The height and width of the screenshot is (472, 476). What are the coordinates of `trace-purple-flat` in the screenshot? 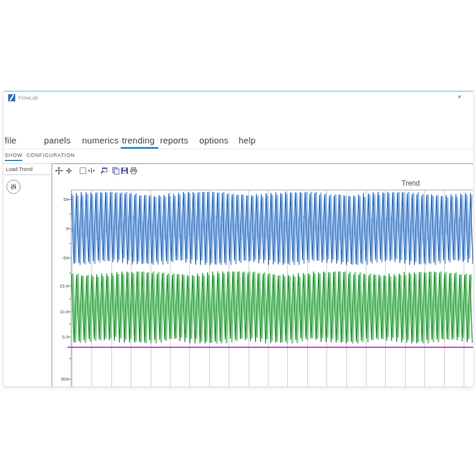 It's located at (270, 347).